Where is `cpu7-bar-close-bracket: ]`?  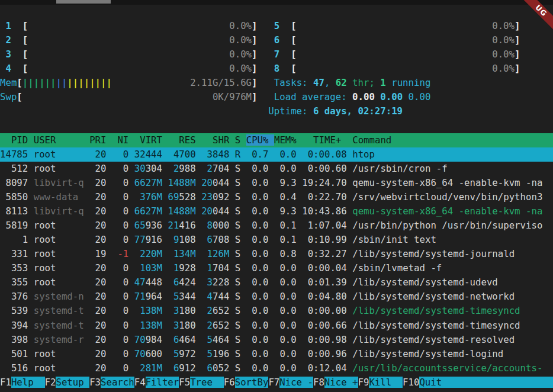 cpu7-bar-close-bracket: ] is located at coordinates (517, 54).